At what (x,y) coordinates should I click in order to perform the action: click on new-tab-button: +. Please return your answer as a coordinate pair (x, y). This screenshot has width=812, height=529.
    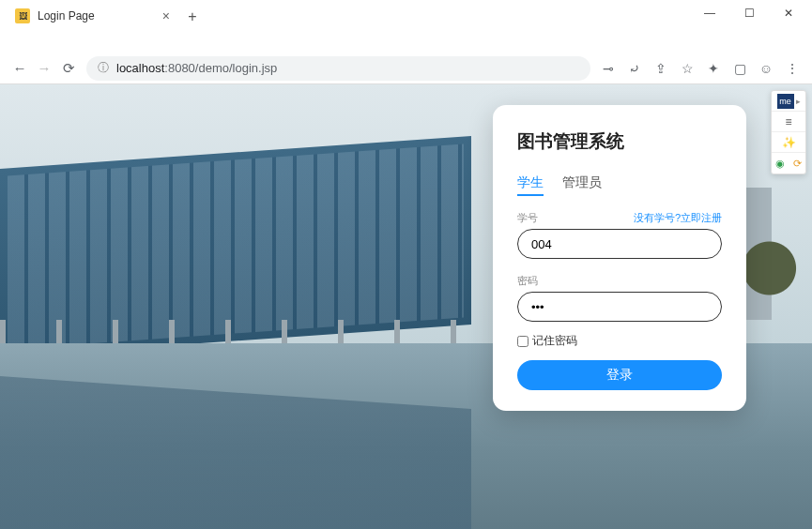
    Looking at the image, I should click on (192, 17).